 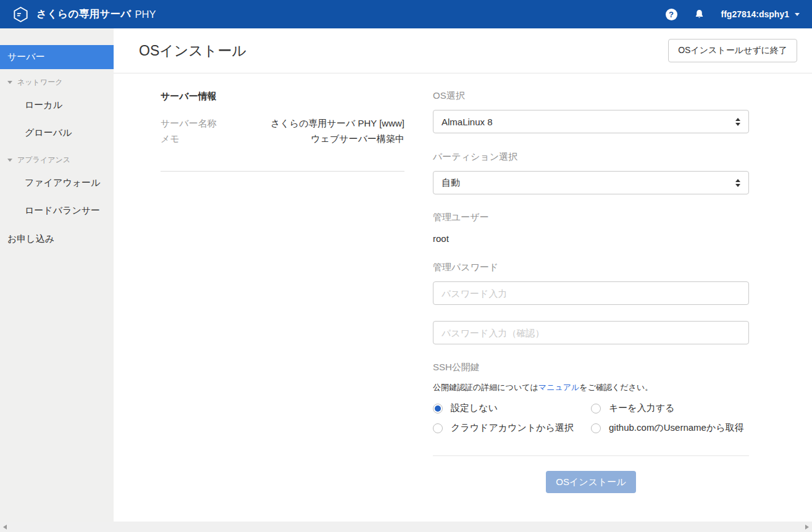 What do you see at coordinates (670, 409) in the screenshot?
I see `radio-enter-key: キーを入力する` at bounding box center [670, 409].